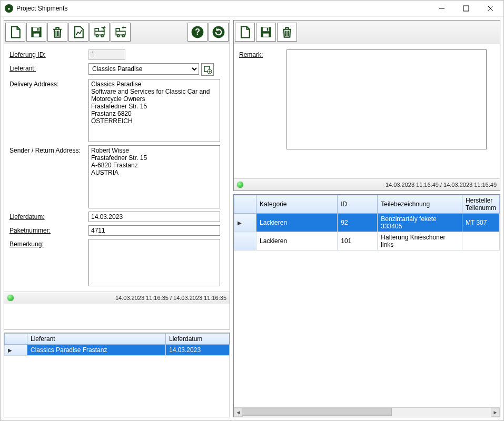  What do you see at coordinates (171, 298) in the screenshot?
I see `left-status-text: 14.03.2023 11:16:35 / 14.03.2023 11:16:3…` at bounding box center [171, 298].